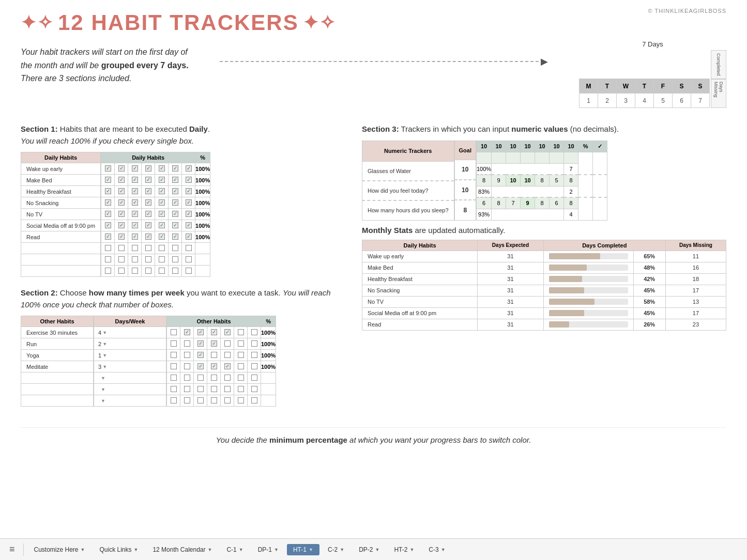 The width and height of the screenshot is (747, 560). I want to click on feel-v1: 8, so click(484, 180).